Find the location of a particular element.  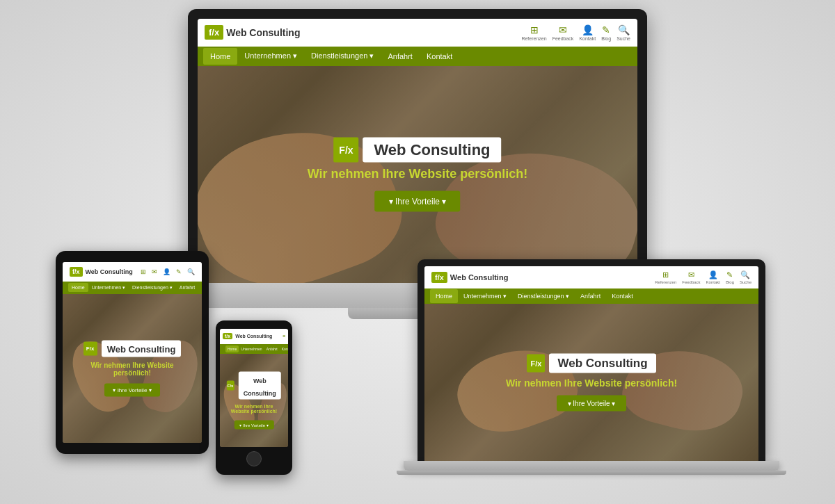

tablet-icon-3: 👤 is located at coordinates (167, 272).